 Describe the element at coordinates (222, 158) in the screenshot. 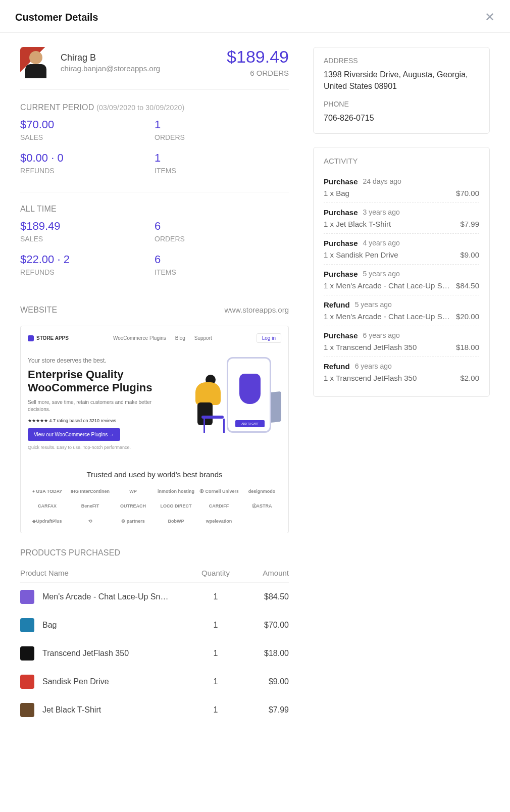

I see `current-items-value: 1` at that location.